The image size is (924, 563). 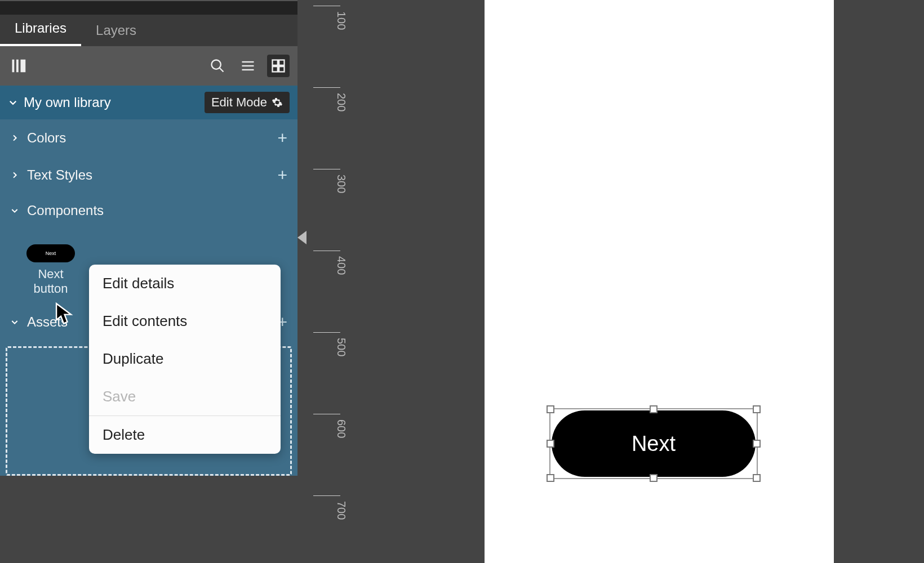 What do you see at coordinates (217, 66) in the screenshot?
I see `search-icon` at bounding box center [217, 66].